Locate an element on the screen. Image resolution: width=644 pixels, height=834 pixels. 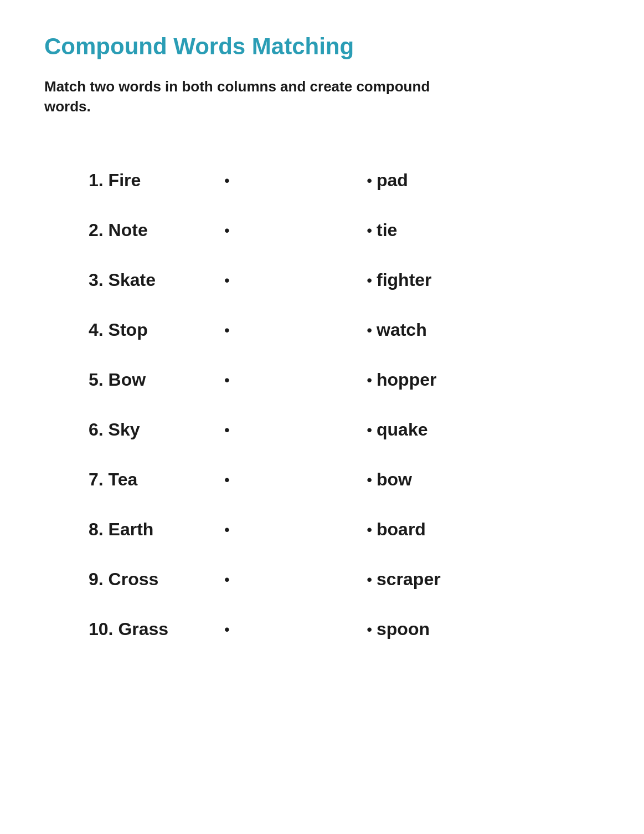
right-word: scraper is located at coordinates (432, 580).